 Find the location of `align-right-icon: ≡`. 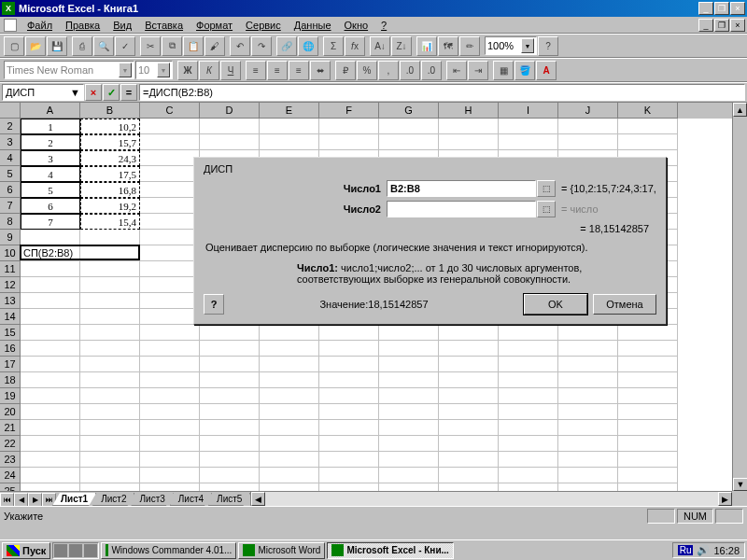

align-right-icon: ≡ is located at coordinates (299, 71).